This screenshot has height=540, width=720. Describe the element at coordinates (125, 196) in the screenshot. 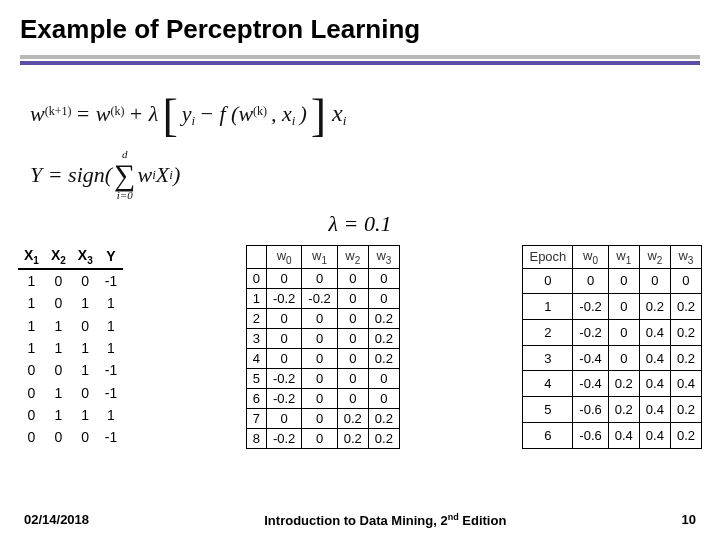

I see `sigma-bottom: i=0` at that location.